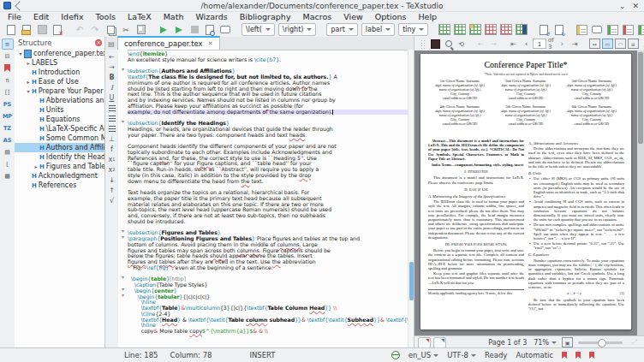 The height and width of the screenshot is (362, 644). Describe the element at coordinates (8, 116) in the screenshot. I see `metapost-icon: MP` at that location.